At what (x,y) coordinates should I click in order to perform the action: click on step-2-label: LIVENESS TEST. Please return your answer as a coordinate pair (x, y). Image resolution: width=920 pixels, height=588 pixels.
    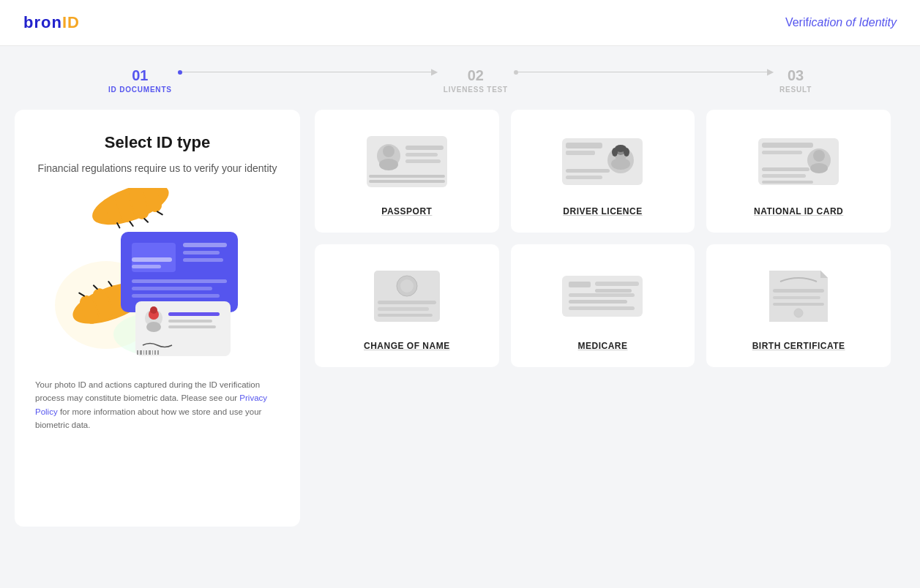
    Looking at the image, I should click on (476, 89).